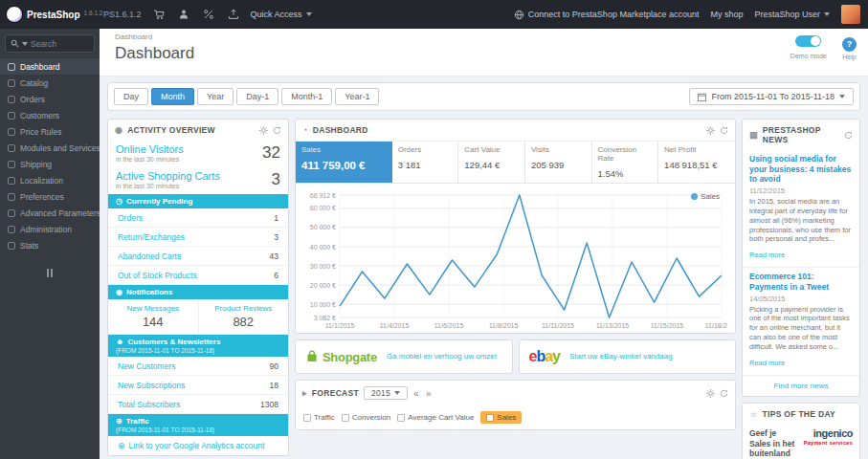 The width and height of the screenshot is (868, 459). I want to click on shopgate-ad-link: Ga mobiel en verhoog uw omzet, so click(442, 357).